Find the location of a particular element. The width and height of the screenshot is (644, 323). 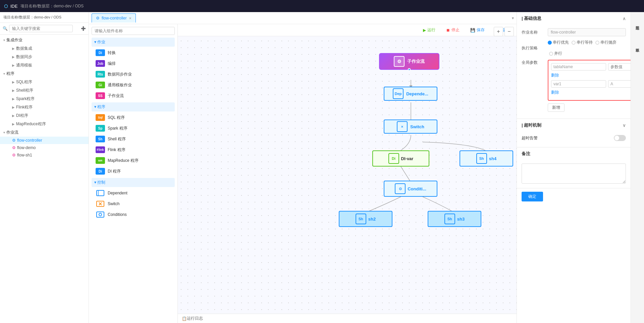

sidebar-group-integration-label: 集成作业 is located at coordinates (14, 40).